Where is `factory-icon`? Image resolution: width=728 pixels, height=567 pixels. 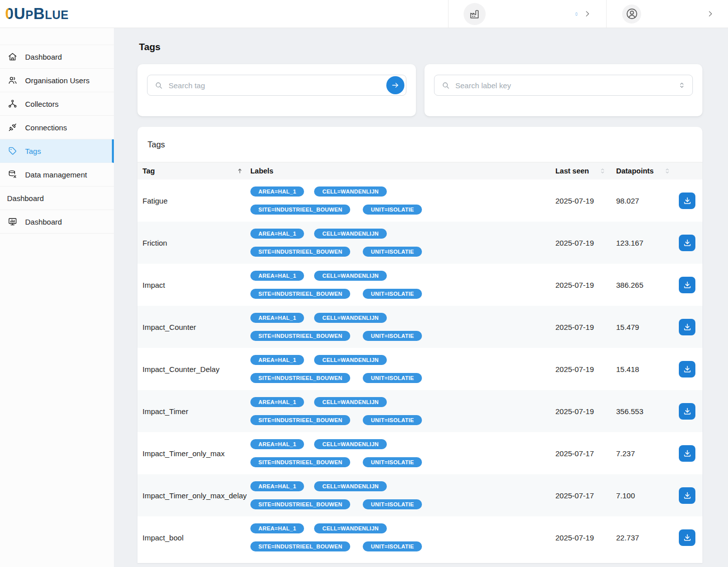
factory-icon is located at coordinates (475, 14).